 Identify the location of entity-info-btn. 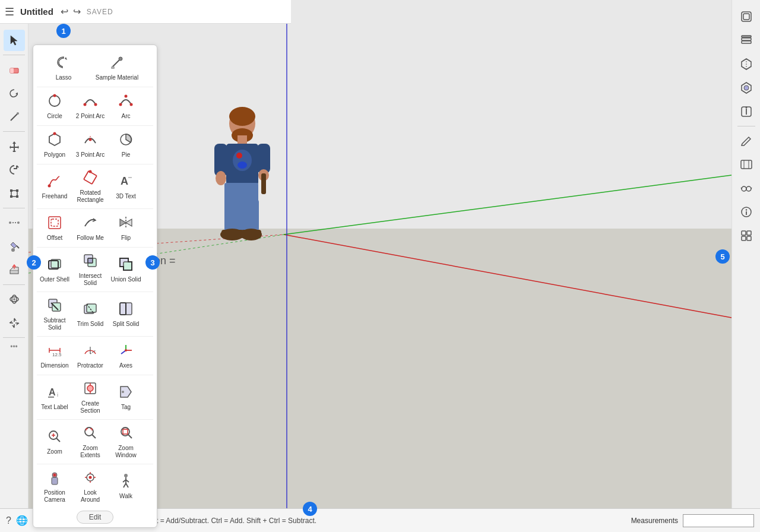
(746, 112).